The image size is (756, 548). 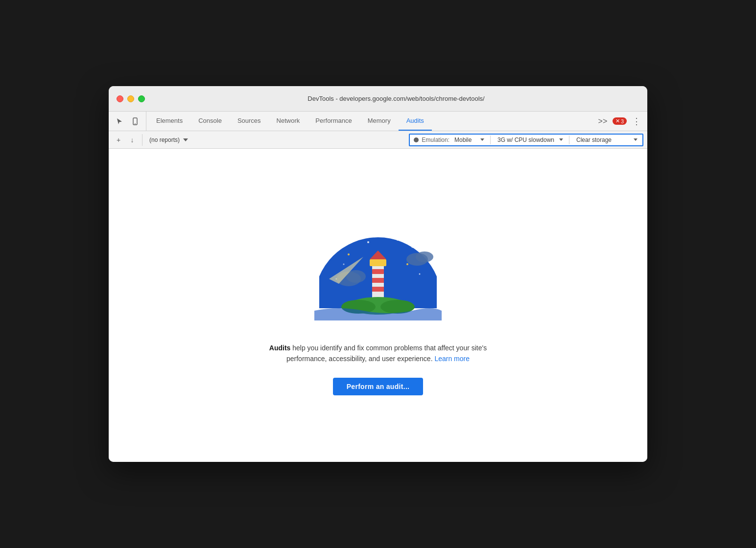 What do you see at coordinates (142, 99) in the screenshot?
I see `maximize-button` at bounding box center [142, 99].